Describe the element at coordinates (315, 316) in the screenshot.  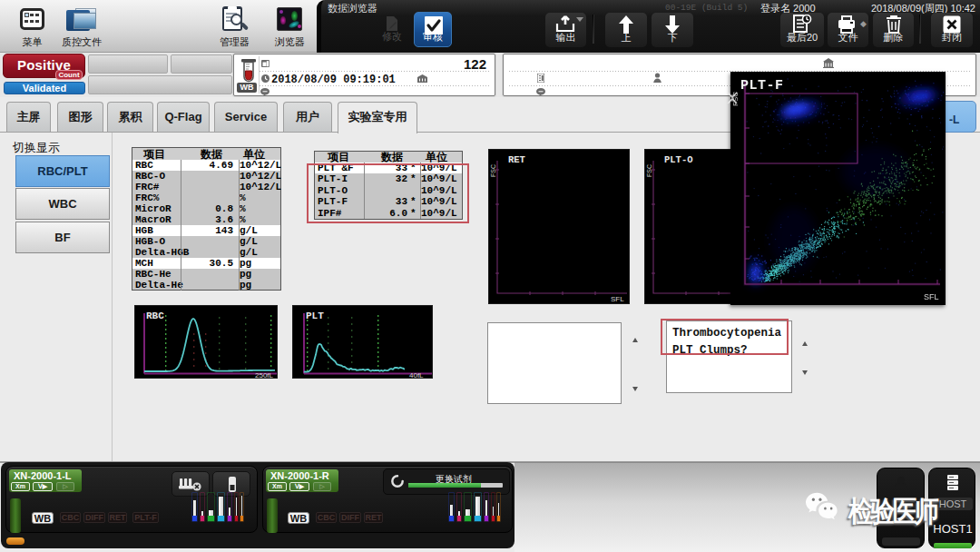
I see `svg-text: PLT` at that location.